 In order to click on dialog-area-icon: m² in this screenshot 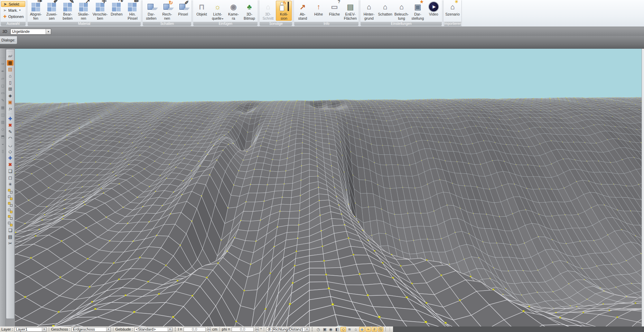, I will do `click(10, 56)`.